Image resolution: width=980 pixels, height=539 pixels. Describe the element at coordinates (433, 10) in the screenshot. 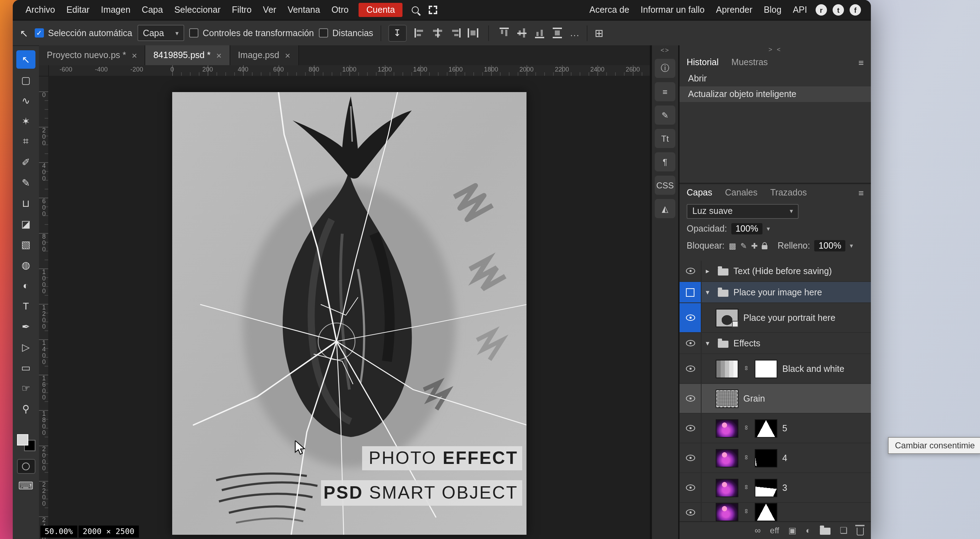

I see `fullscreen-button` at that location.